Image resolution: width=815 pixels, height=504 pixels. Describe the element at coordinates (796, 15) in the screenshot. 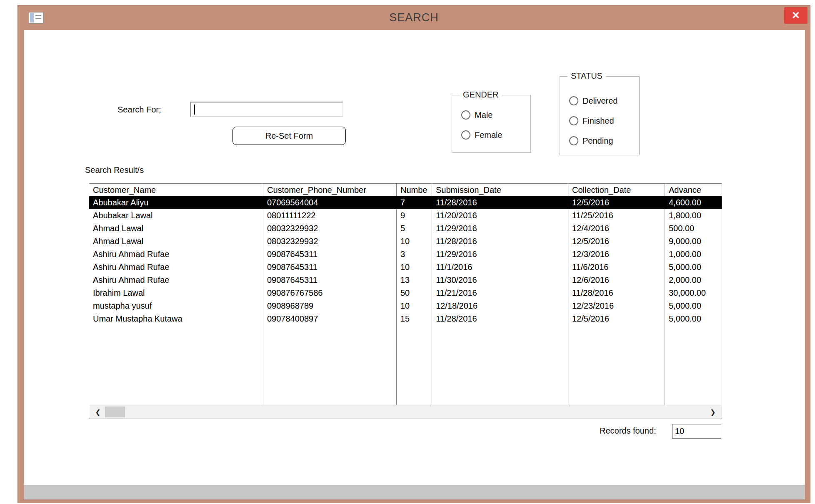

I see `close-icon: ✕` at that location.